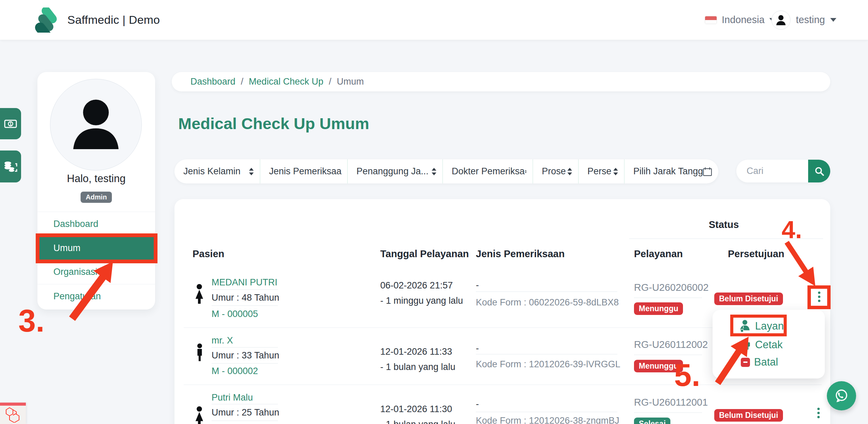 The image size is (868, 424). I want to click on row-divider, so click(503, 385).